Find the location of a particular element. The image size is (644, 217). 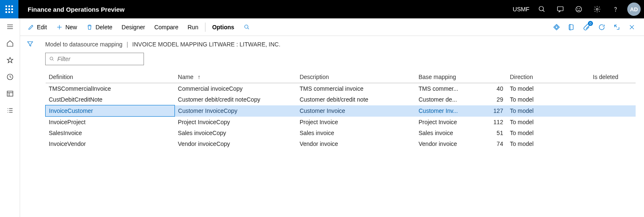

cell-count: 29 is located at coordinates (493, 100).